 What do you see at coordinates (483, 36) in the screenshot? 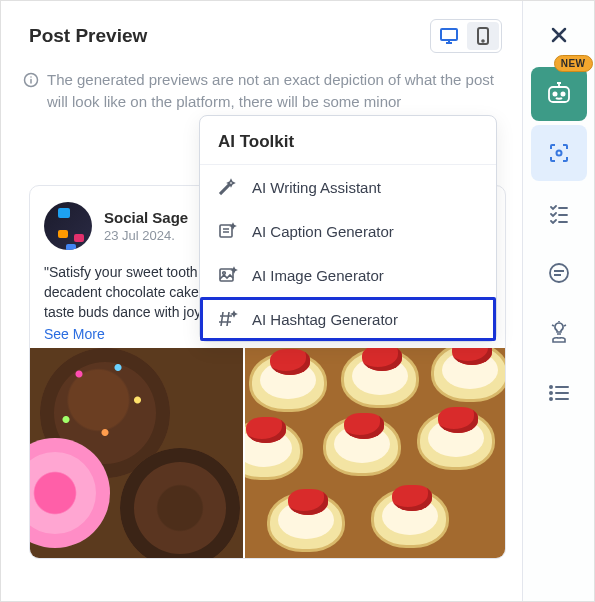
I see `mobile-view-button` at bounding box center [483, 36].